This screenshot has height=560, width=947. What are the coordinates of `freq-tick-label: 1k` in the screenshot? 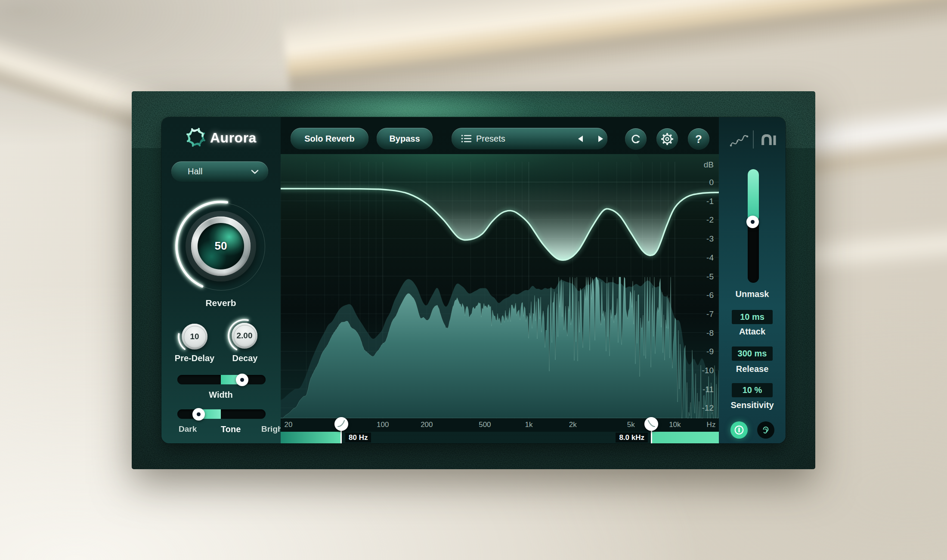 It's located at (529, 425).